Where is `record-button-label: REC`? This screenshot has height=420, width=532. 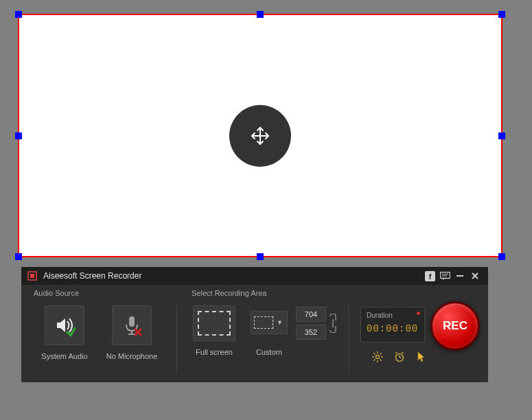
record-button-label: REC is located at coordinates (455, 326).